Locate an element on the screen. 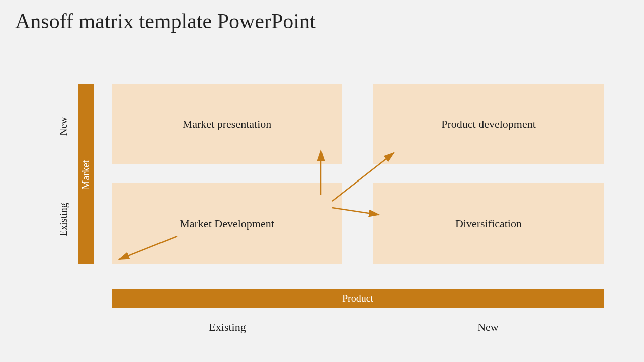  product-axis-label: Product is located at coordinates (358, 299).